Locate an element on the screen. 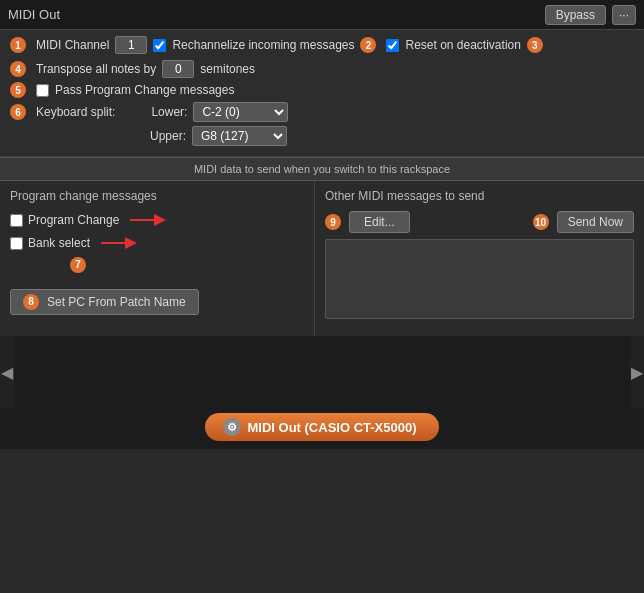  bank-select-item: Bank select is located at coordinates (157, 243).